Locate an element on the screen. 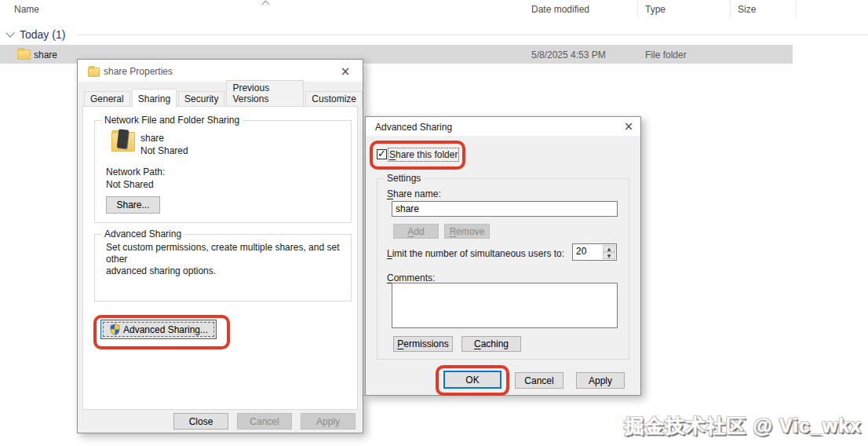  tab-previous-versions: Previous Versions is located at coordinates (265, 93).